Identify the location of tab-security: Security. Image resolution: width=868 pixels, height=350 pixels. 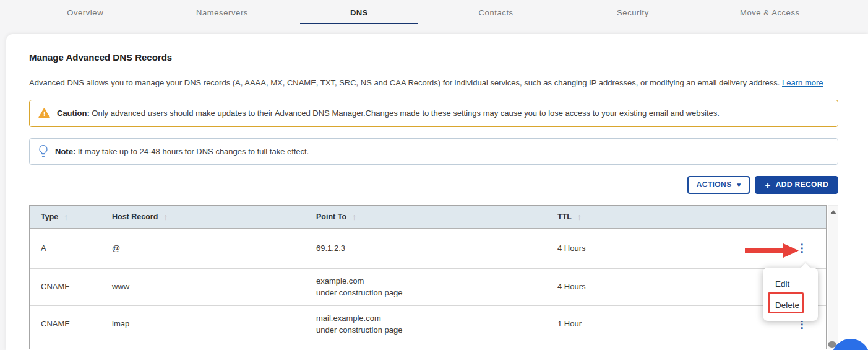
(632, 12).